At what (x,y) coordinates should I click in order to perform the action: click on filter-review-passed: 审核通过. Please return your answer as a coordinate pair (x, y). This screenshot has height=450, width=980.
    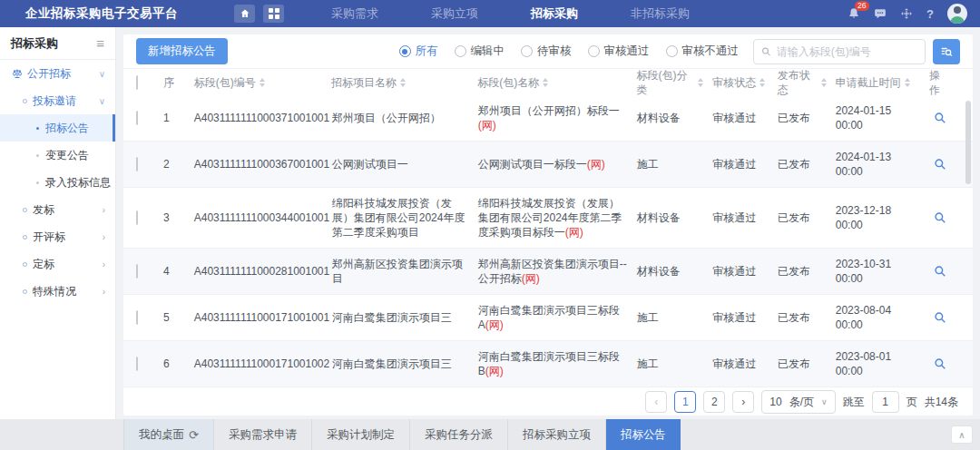
    Looking at the image, I should click on (619, 51).